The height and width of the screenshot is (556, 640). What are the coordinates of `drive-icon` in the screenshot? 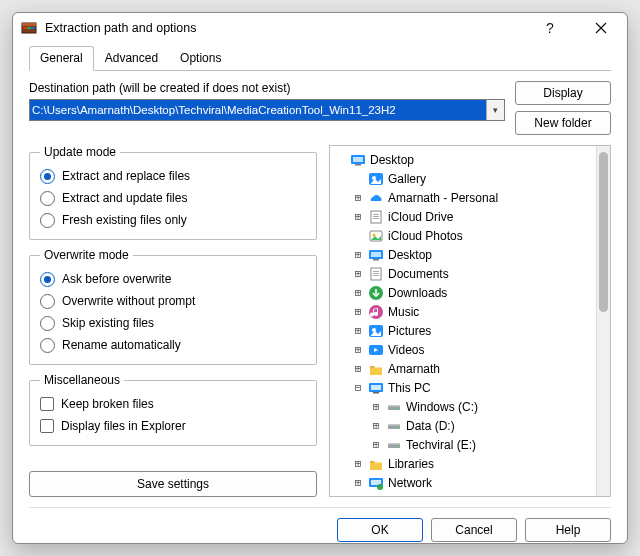 It's located at (394, 407).